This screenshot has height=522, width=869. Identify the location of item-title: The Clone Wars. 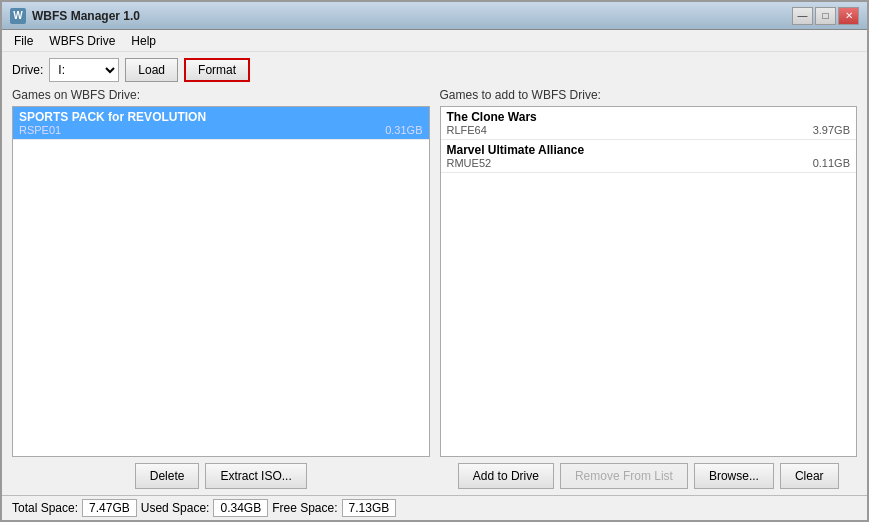
(649, 117).